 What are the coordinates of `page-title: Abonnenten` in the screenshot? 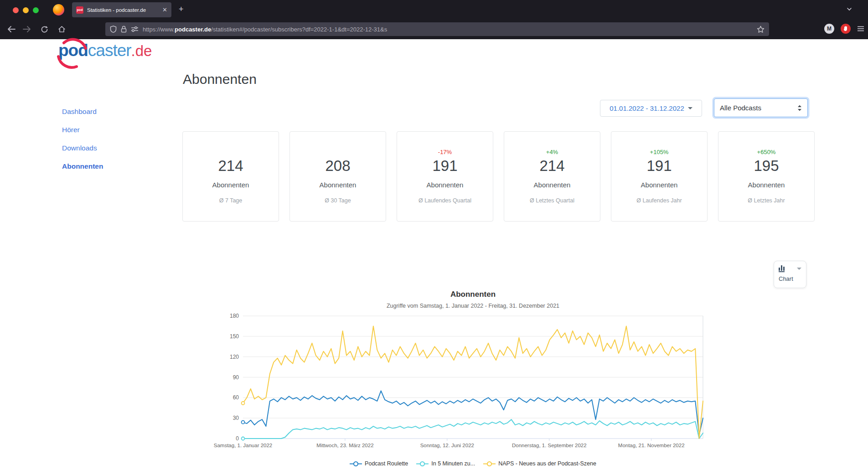 It's located at (220, 79).